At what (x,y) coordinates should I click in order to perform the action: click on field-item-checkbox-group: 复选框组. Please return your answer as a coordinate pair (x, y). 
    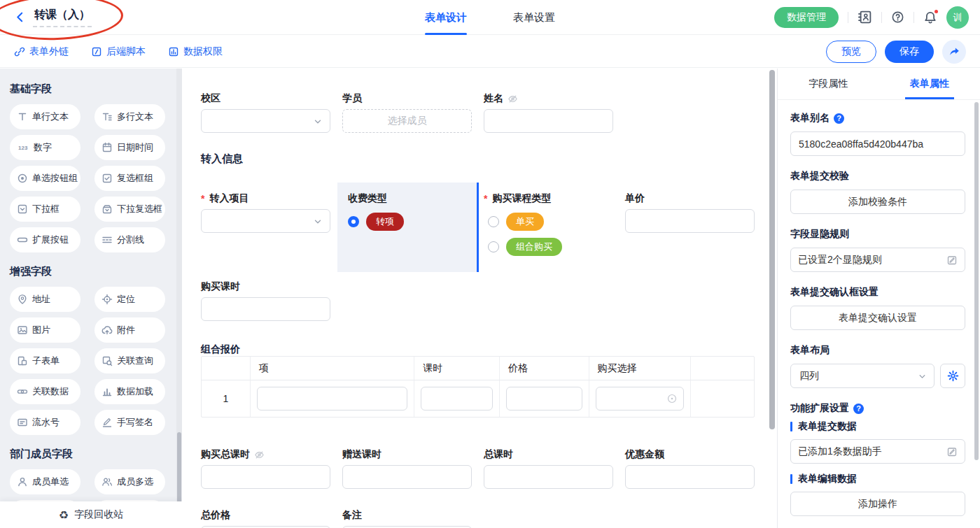
    Looking at the image, I should click on (130, 178).